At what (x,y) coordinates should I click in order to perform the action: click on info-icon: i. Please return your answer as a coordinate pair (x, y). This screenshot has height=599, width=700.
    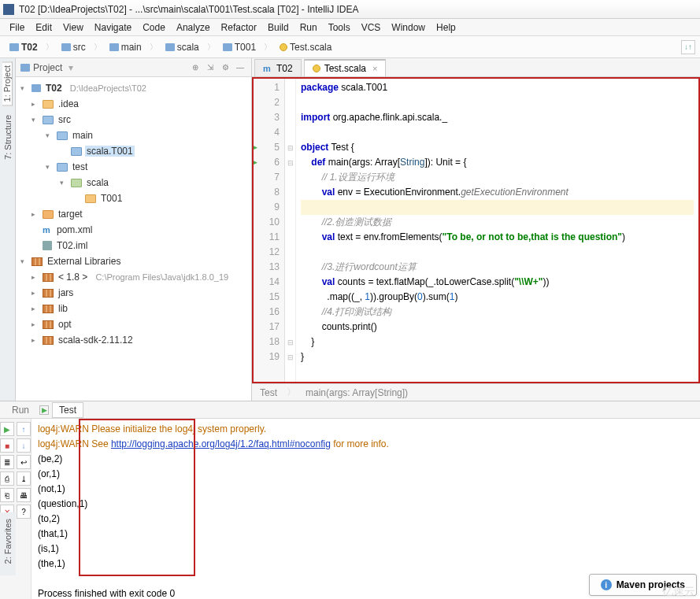
    Looking at the image, I should click on (606, 585).